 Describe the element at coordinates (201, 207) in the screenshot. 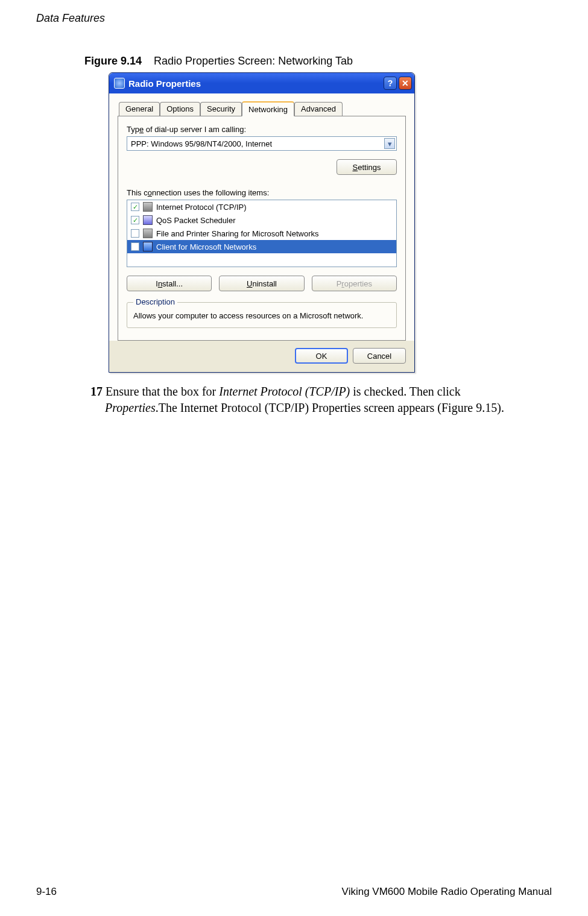

I see `list-item-label: Internet Protocol (TCP/IP)` at that location.